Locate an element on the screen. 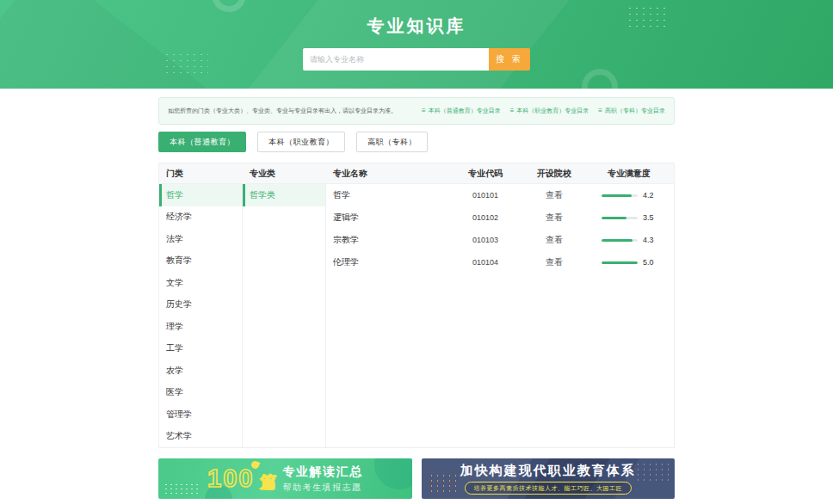 The image size is (833, 504). category-item: 法学 is located at coordinates (201, 239).